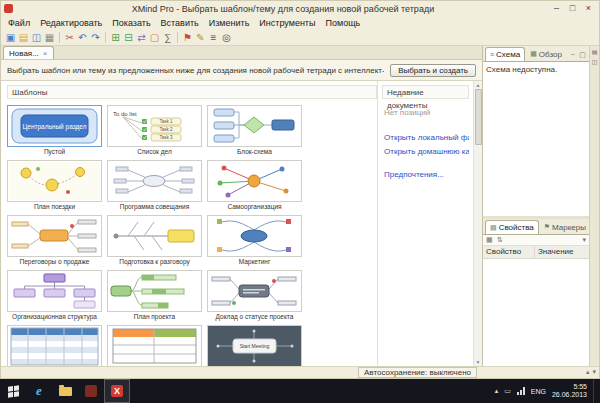 This screenshot has height=403, width=600. I want to click on recent-documents-title: Недавние документы, so click(426, 92).